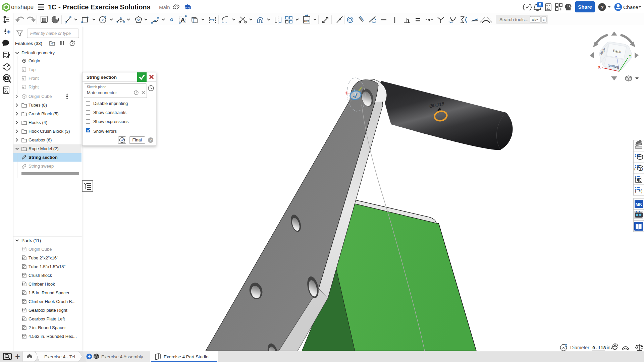 The height and width of the screenshot is (362, 644). Describe the element at coordinates (42, 284) in the screenshot. I see `svg-text: Climber Hook` at that location.